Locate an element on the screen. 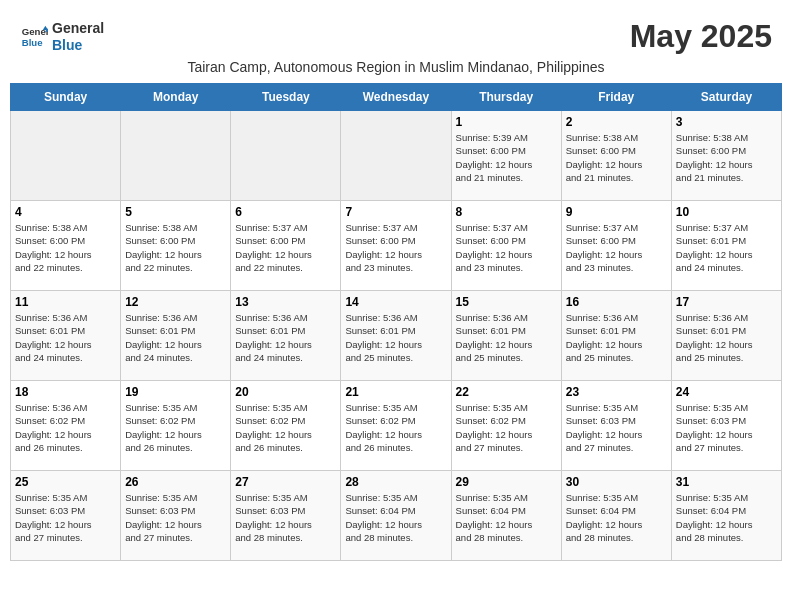 This screenshot has width=792, height=612. day-number: 29 is located at coordinates (506, 482).